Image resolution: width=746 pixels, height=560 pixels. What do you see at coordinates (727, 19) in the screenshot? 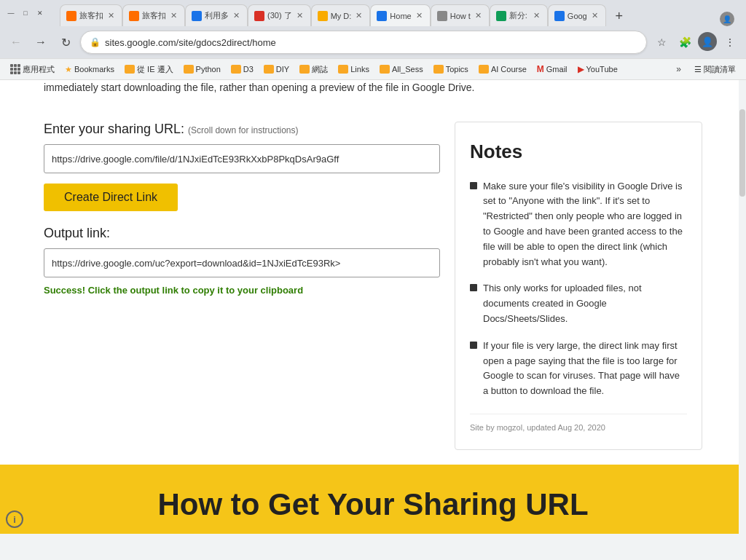
I see `profile-icon: 👤` at bounding box center [727, 19].